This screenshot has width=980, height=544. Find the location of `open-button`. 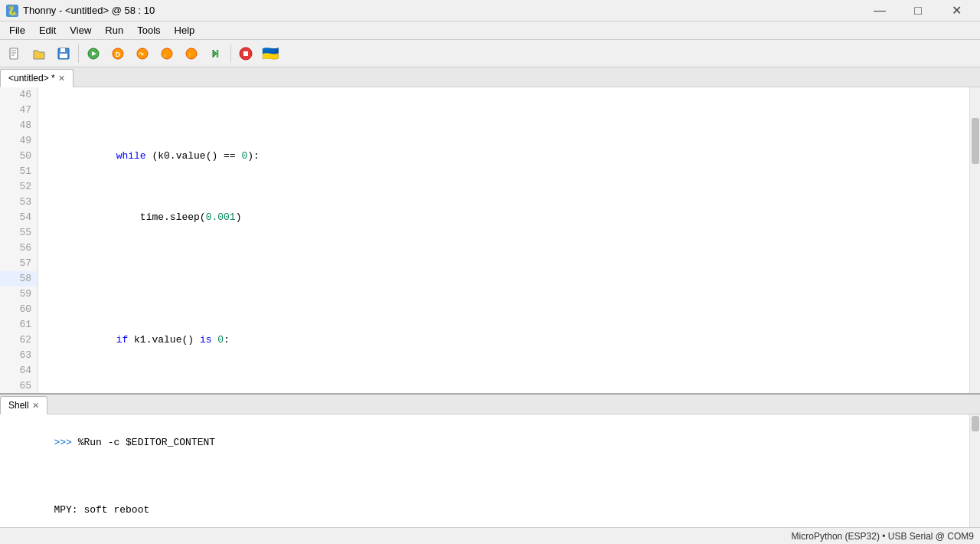

open-button is located at coordinates (39, 54).